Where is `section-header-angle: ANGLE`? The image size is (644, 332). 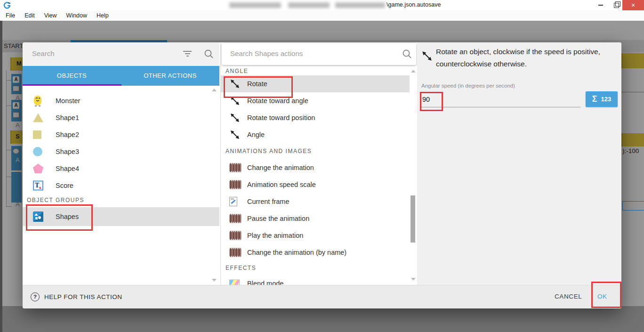
section-header-angle: ANGLE is located at coordinates (237, 71).